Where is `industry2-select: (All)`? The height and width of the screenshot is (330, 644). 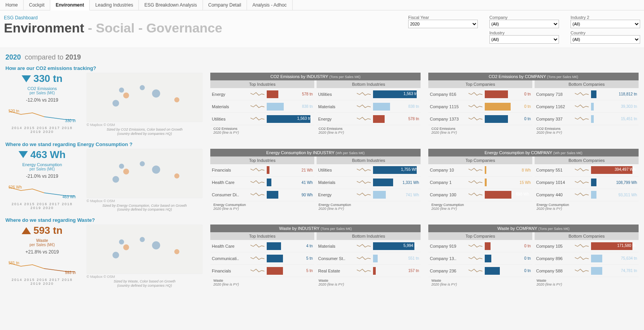
industry2-select: (All) is located at coordinates (605, 24).